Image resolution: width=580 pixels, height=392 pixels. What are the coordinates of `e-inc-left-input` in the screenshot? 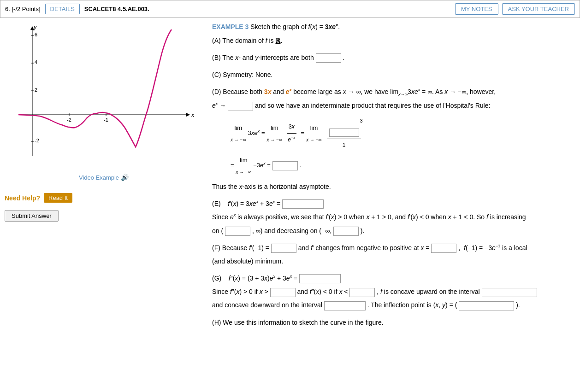 It's located at (238, 231).